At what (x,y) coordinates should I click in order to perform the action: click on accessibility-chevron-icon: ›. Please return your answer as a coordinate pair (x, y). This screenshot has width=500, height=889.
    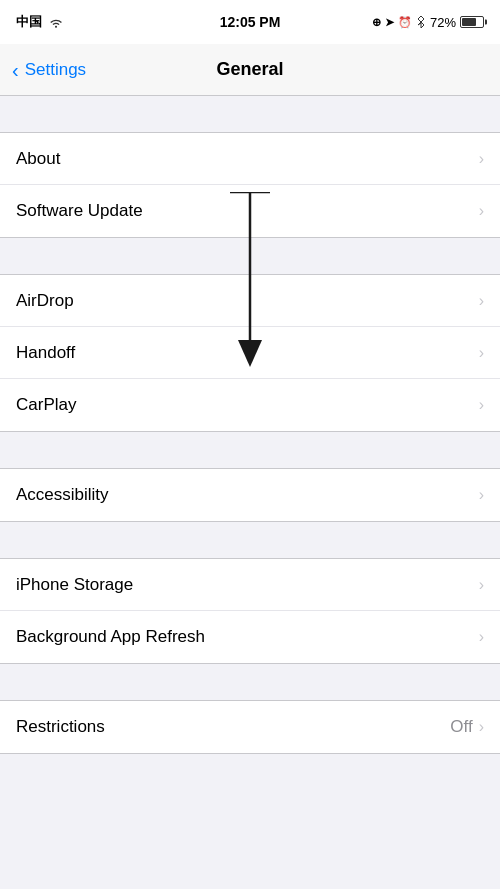
    Looking at the image, I should click on (482, 495).